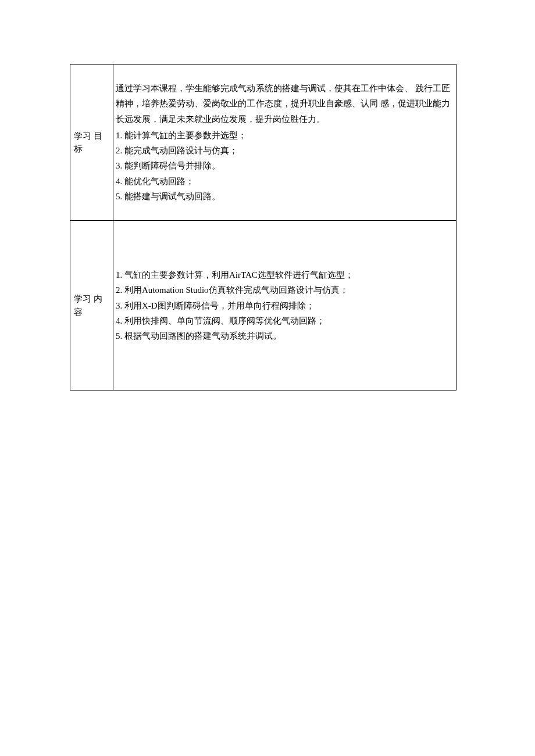 The height and width of the screenshot is (756, 535). What do you see at coordinates (283, 321) in the screenshot?
I see `contents-item: 4. 利用快排阀、单向节流阀、顺序阀等优化气动回路；` at bounding box center [283, 321].